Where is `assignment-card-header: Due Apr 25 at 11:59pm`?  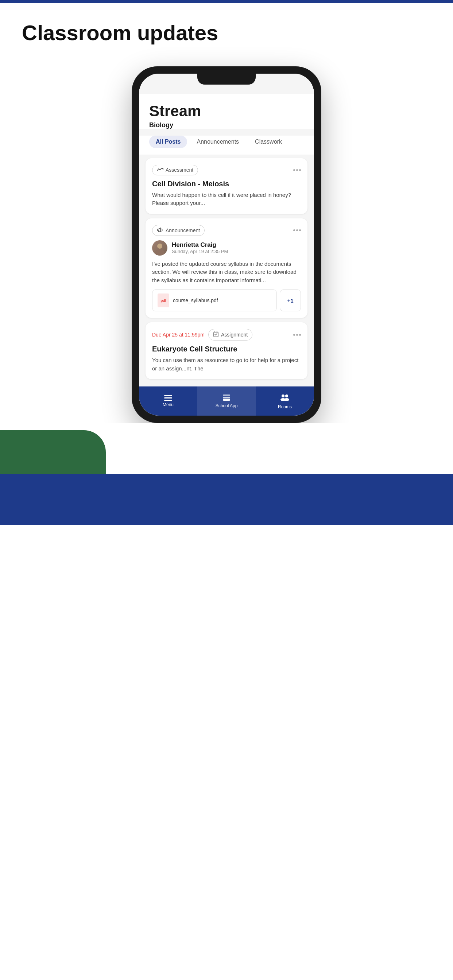
assignment-card-header: Due Apr 25 at 11:59pm is located at coordinates (226, 335).